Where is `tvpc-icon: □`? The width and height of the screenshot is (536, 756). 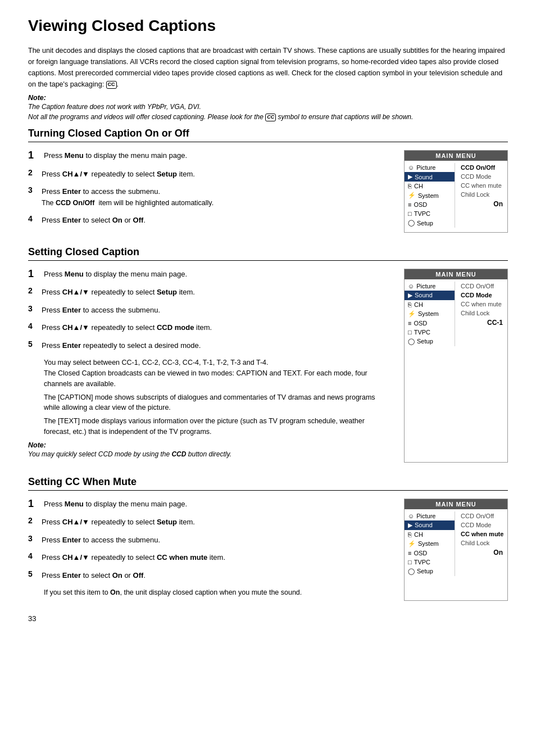 tvpc-icon: □ is located at coordinates (410, 214).